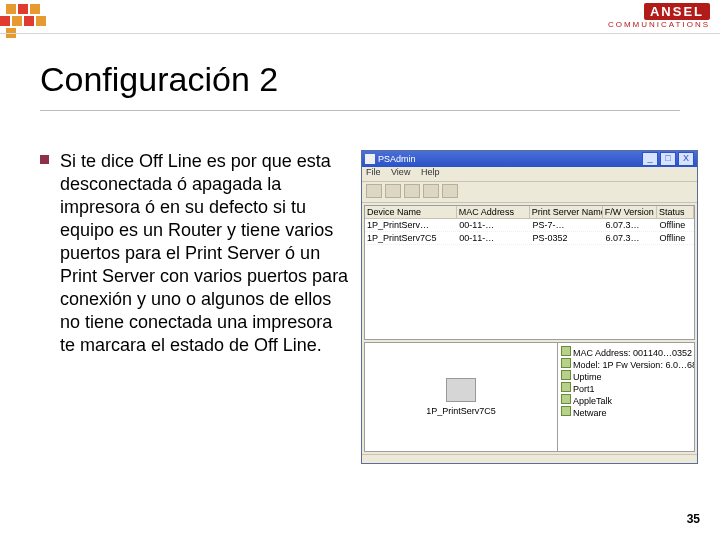  Describe the element at coordinates (650, 159) in the screenshot. I see `minimize-button: _` at that location.